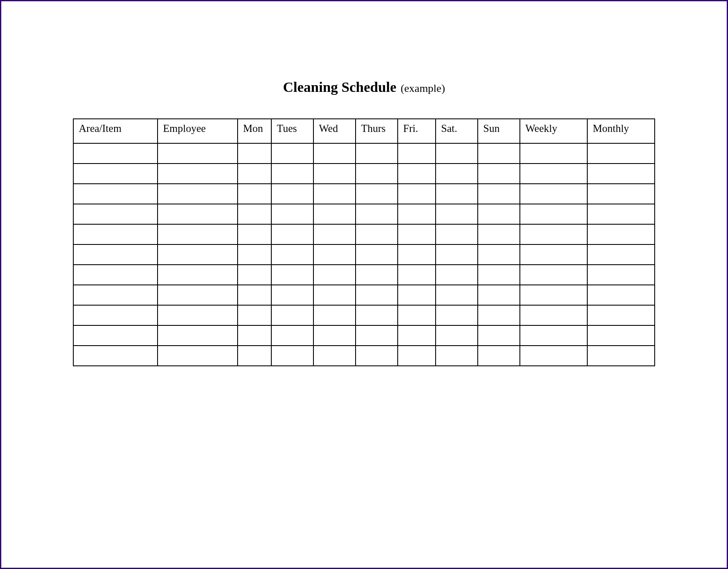 This screenshot has height=569, width=728. What do you see at coordinates (364, 87) in the screenshot?
I see `title-block: Cleaning Schedule (example)` at bounding box center [364, 87].